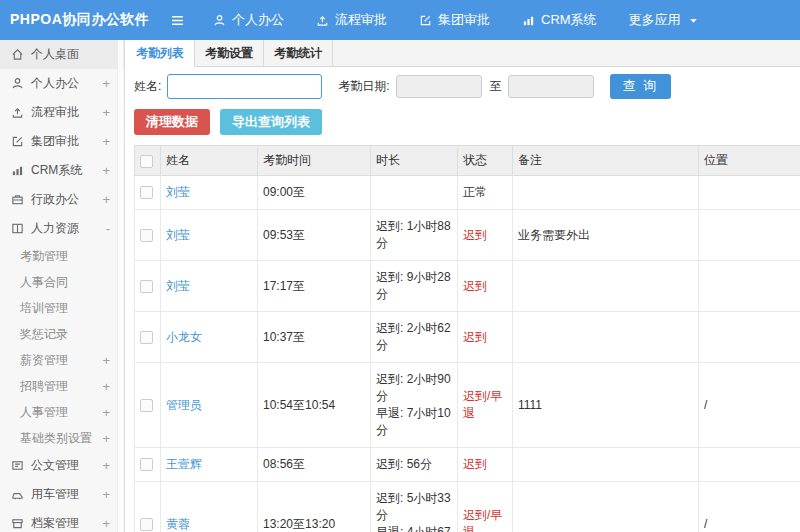 The height and width of the screenshot is (532, 800). I want to click on sidebar-subitem: 招聘管理+, so click(62, 386).